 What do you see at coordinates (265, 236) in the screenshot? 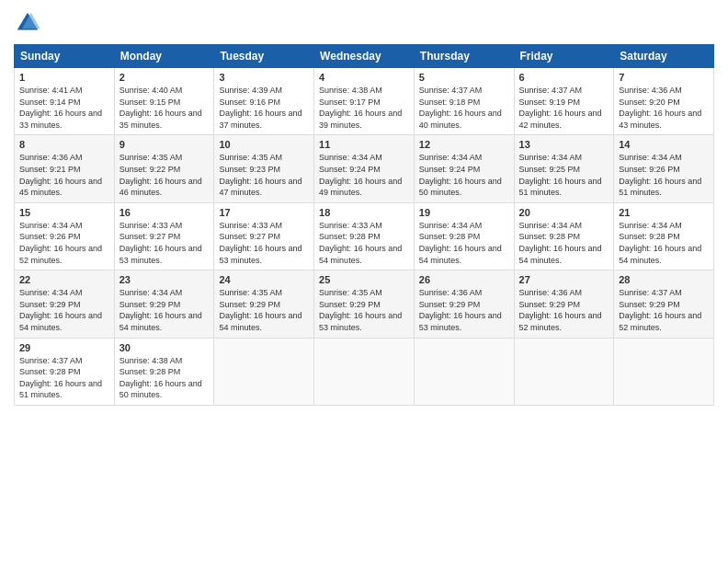
I see `calendar-cell: 17 Sunrise: 4:33 AM Sunset: 9:27 PM Dayl…` at bounding box center [265, 236].